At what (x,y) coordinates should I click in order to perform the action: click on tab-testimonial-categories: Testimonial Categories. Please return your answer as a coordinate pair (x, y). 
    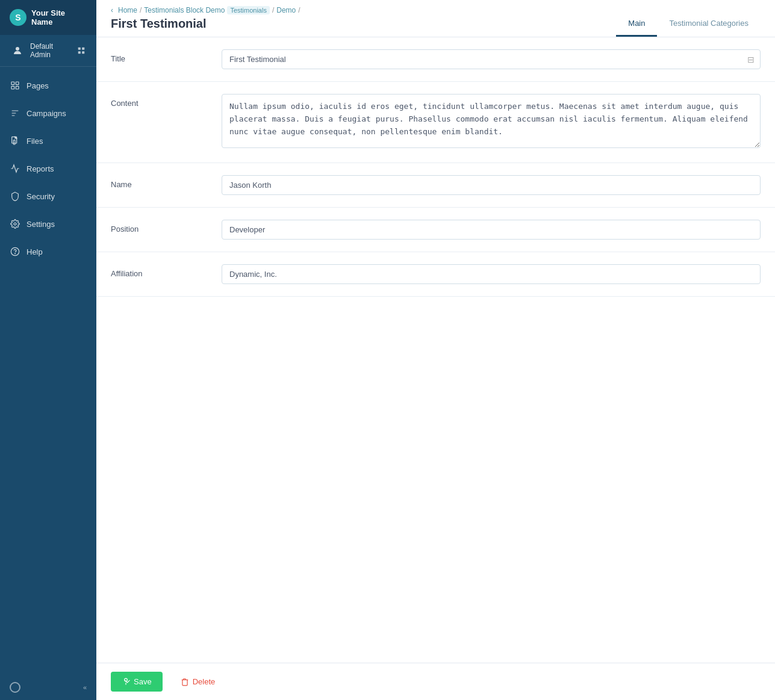
    Looking at the image, I should click on (709, 23).